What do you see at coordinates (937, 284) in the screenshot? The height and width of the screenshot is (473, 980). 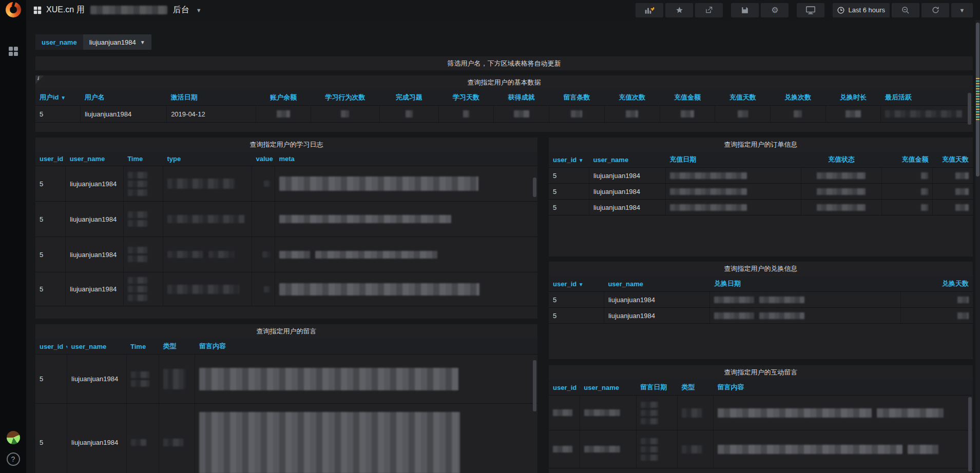 I see `column-header: 兑换天数` at bounding box center [937, 284].